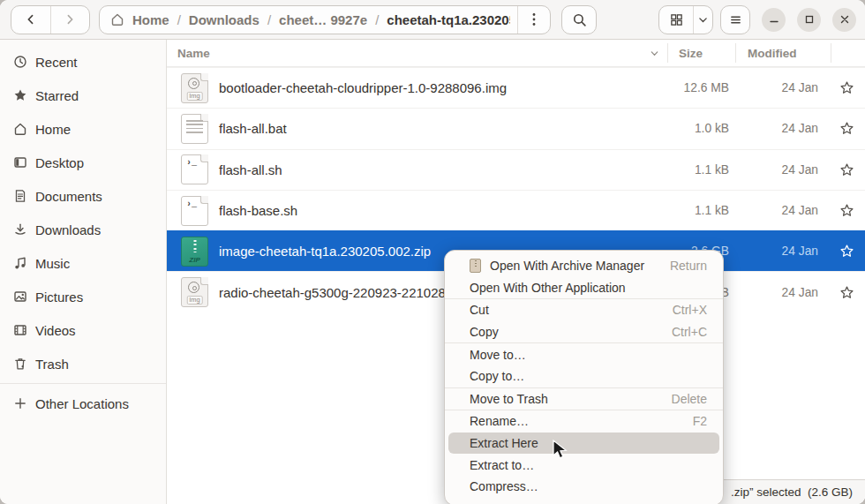  Describe the element at coordinates (252, 129) in the screenshot. I see `file-name: flash-all.bat` at that location.